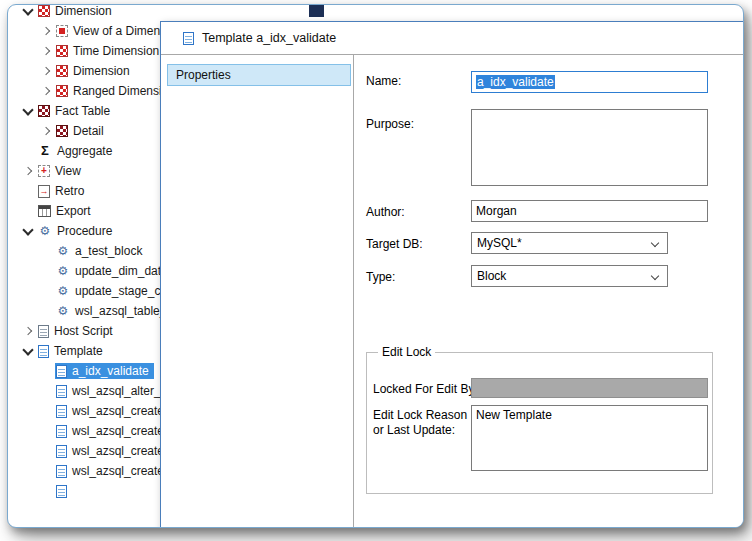 Image resolution: width=752 pixels, height=541 pixels. What do you see at coordinates (500, 243) in the screenshot?
I see `target-db-value: MySQL*` at bounding box center [500, 243].